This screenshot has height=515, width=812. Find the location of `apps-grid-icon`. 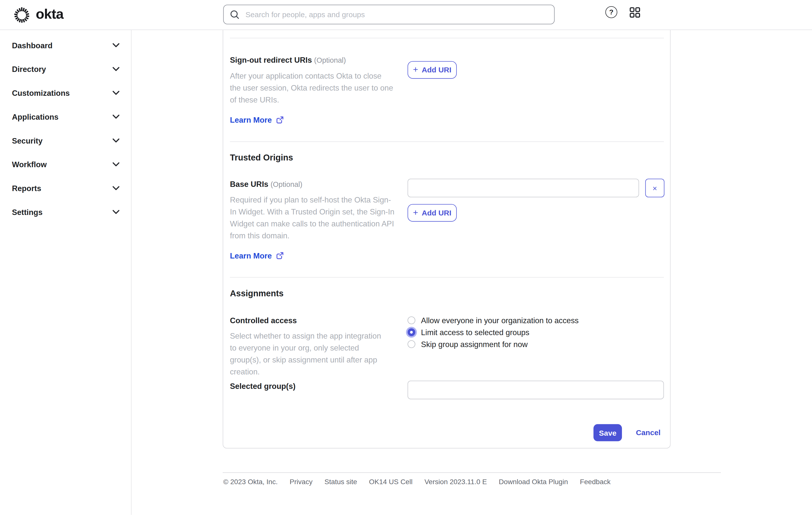

apps-grid-icon is located at coordinates (635, 12).